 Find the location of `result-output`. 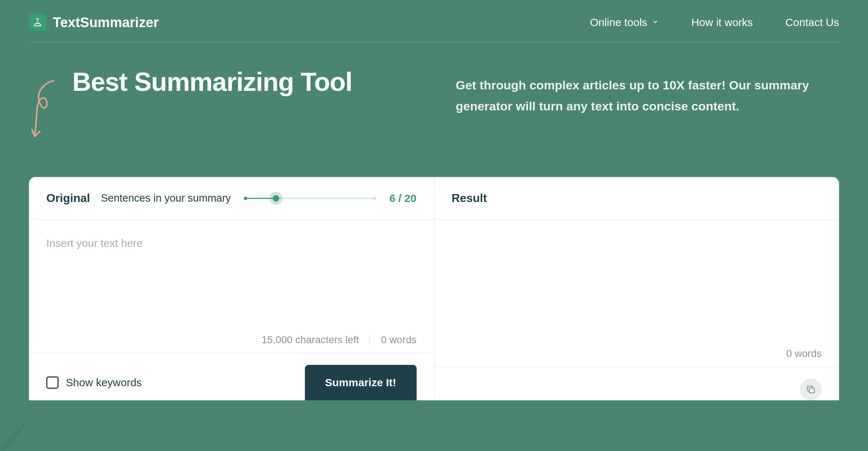

result-output is located at coordinates (637, 291).